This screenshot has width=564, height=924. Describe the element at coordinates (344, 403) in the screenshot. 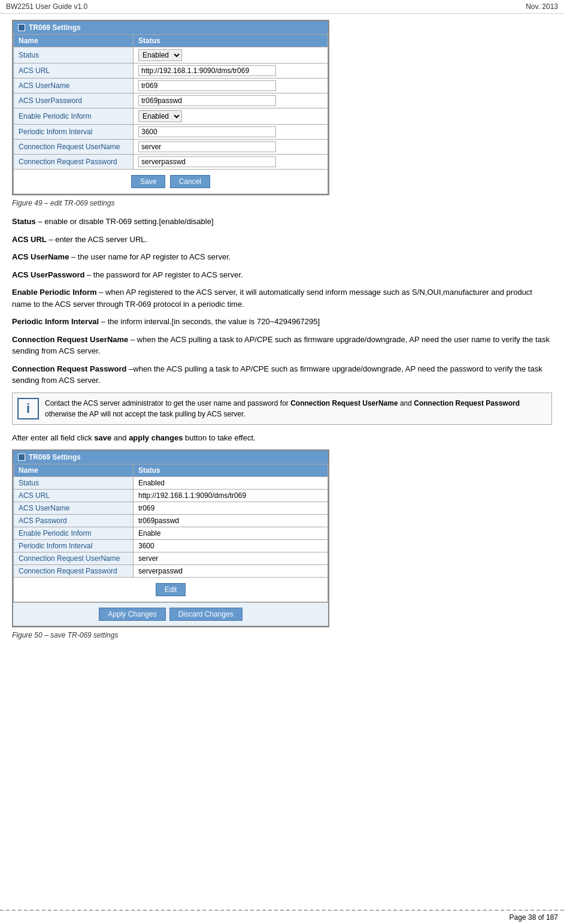

I see `note-bold1: Connection Request UserName` at that location.